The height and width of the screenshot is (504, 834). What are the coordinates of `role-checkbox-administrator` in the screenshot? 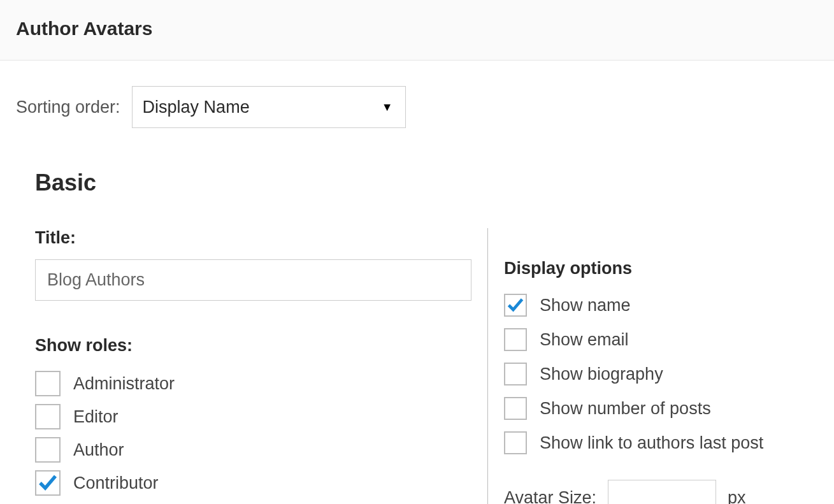 It's located at (48, 384).